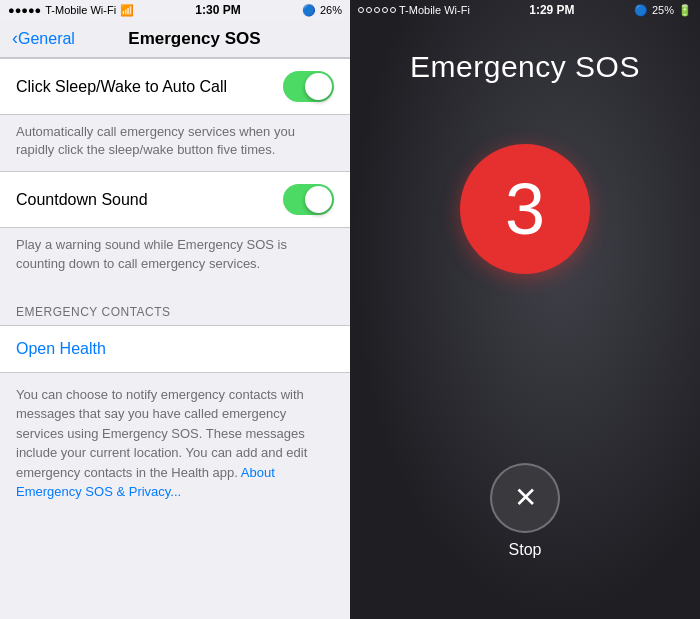  Describe the element at coordinates (309, 10) in the screenshot. I see `bluetooth-icon-left: 🔵` at that location.